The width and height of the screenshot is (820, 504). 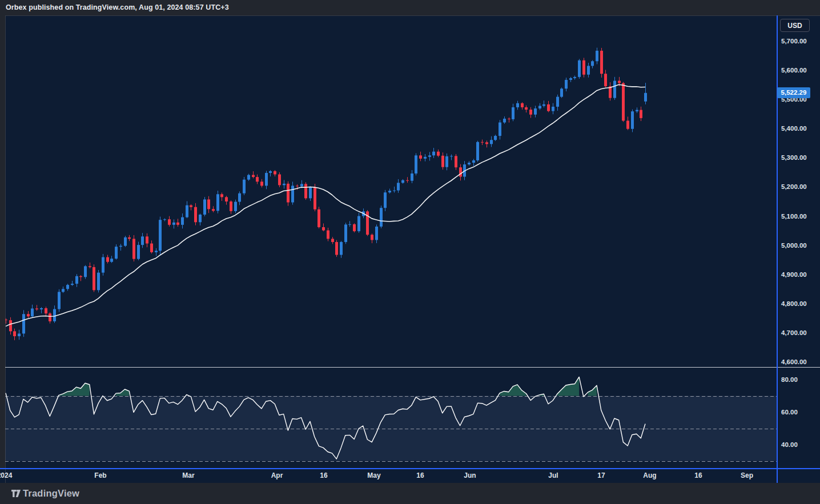 I want to click on time-scale-border, so click(x=410, y=469).